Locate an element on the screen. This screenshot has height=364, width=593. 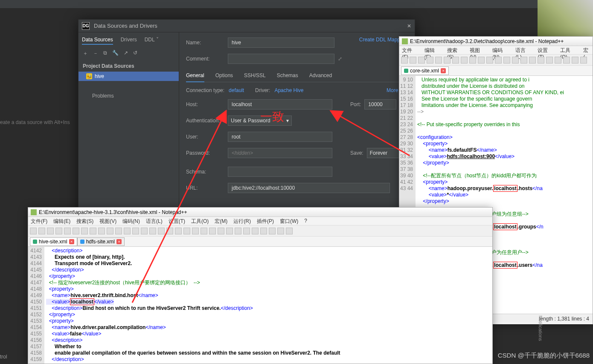
chevron-down-icon: ▾ is located at coordinates (288, 121).